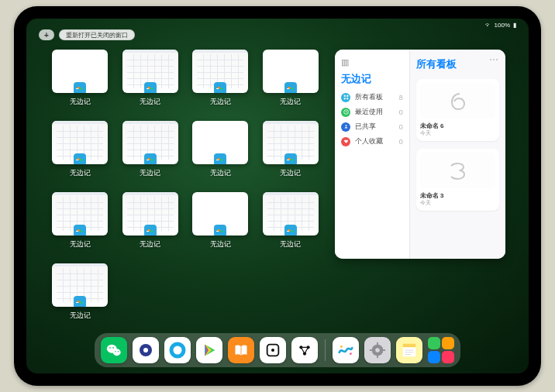  Describe the element at coordinates (273, 350) in the screenshot. I see `dock-dice-icon` at that location.